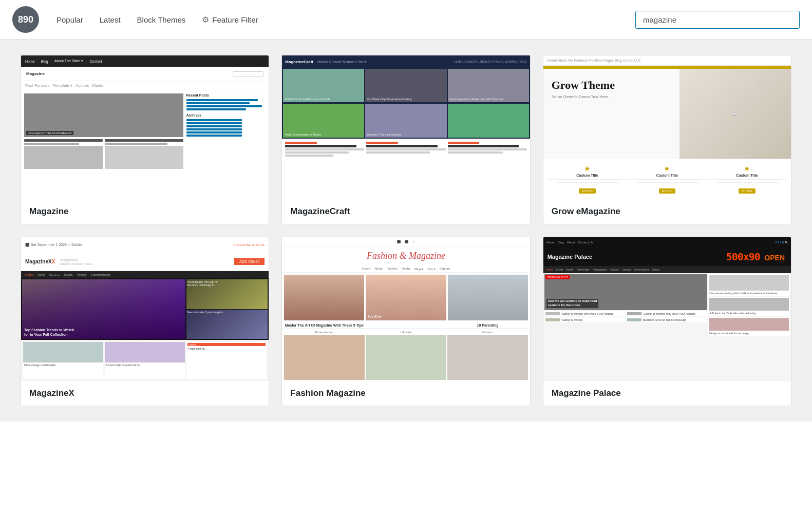 This screenshot has width=812, height=515. Describe the element at coordinates (667, 212) in the screenshot. I see `theme-name-grow: Grow eMagazine` at that location.